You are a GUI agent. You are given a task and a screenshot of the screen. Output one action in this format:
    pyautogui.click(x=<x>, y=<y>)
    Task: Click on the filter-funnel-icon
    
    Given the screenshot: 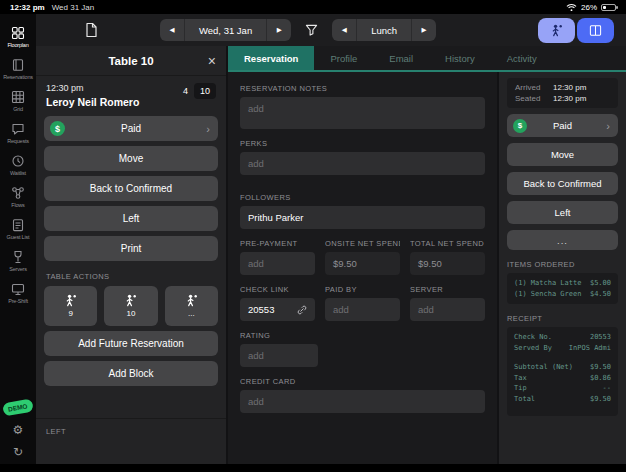 What is the action you would take?
    pyautogui.click(x=312, y=30)
    